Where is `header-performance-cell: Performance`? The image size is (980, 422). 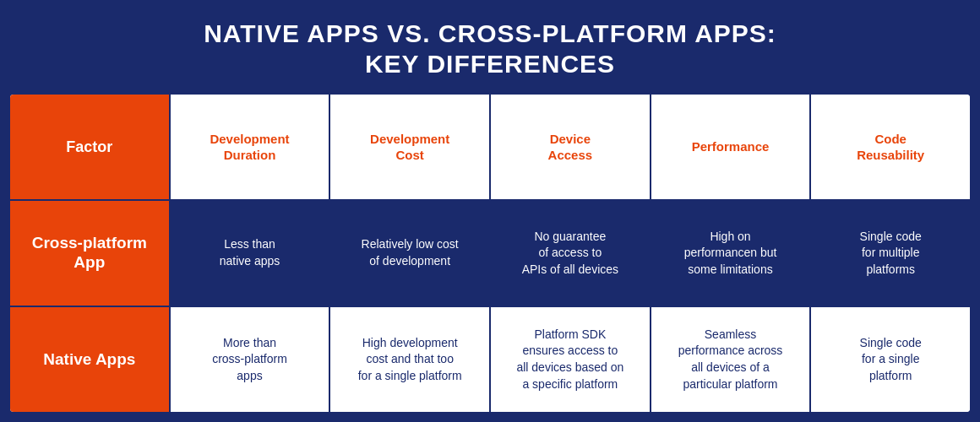
header-performance-cell: Performance is located at coordinates (732, 147).